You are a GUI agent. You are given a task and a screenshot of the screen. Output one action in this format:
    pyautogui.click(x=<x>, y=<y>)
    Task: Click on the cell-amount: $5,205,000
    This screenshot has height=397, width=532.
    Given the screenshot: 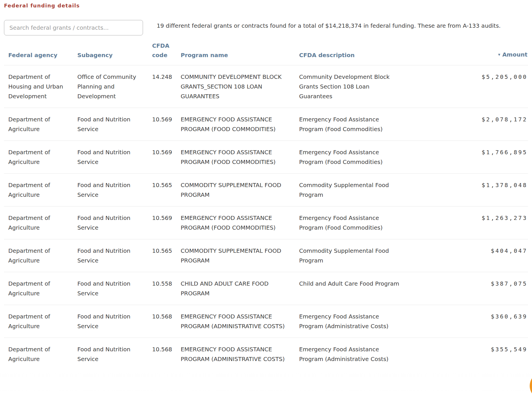 What is the action you would take?
    pyautogui.click(x=469, y=87)
    